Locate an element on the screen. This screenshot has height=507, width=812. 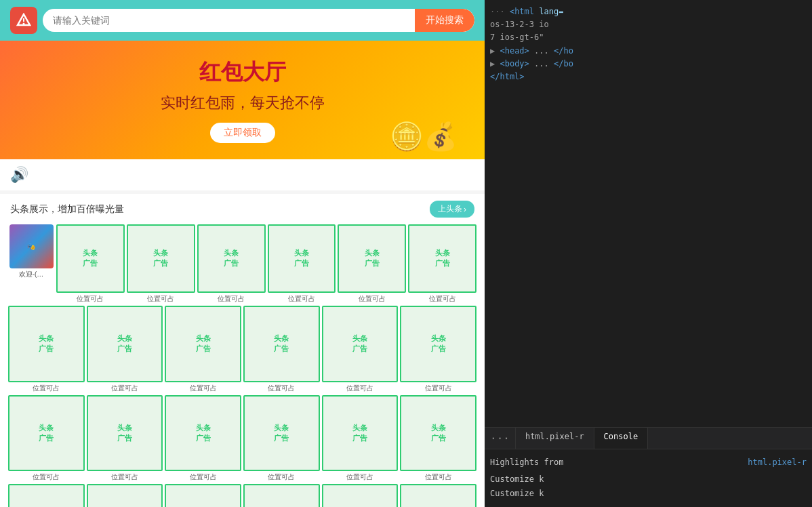
ad-row-3: 头条广告 位置可占 头条广告 位置可占 头条广告 位置可占 头条广告 位置可占 … is located at coordinates (243, 439).